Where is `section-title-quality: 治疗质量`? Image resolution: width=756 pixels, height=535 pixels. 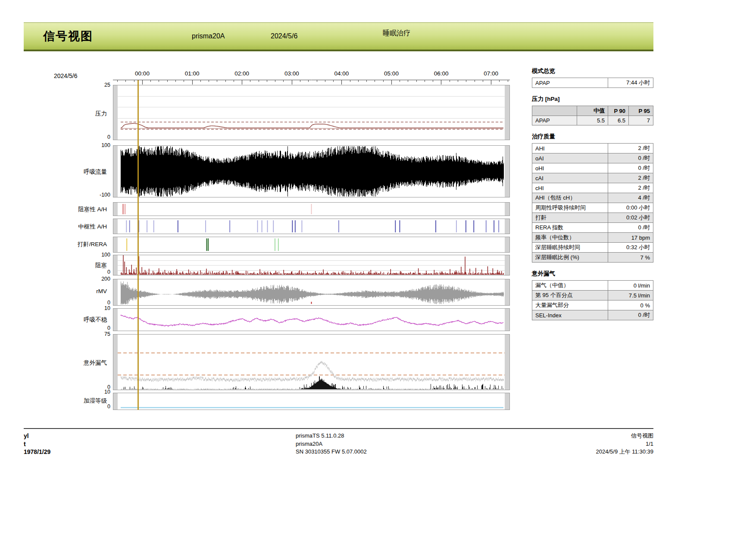 section-title-quality: 治疗质量 is located at coordinates (593, 137).